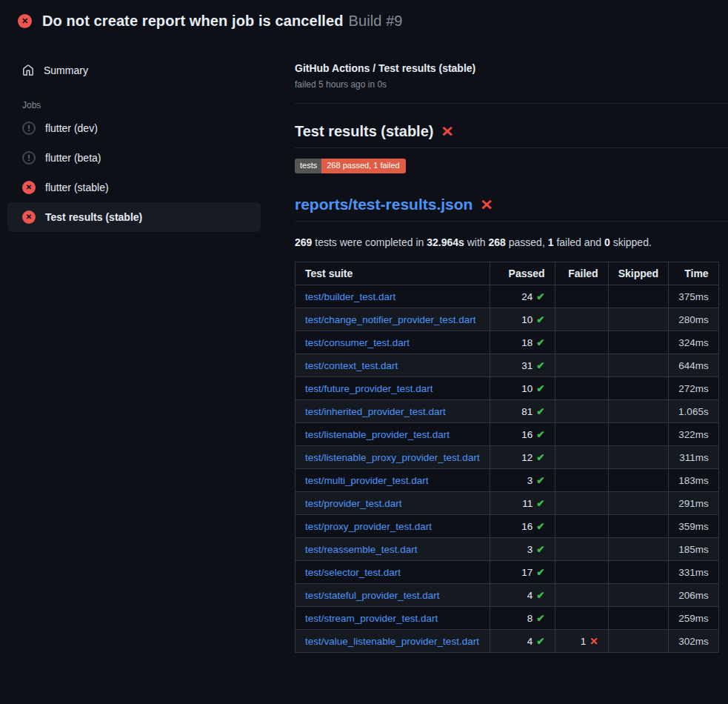 The width and height of the screenshot is (728, 704). What do you see at coordinates (66, 70) in the screenshot?
I see `sidebar-summary-label: Summary` at bounding box center [66, 70].